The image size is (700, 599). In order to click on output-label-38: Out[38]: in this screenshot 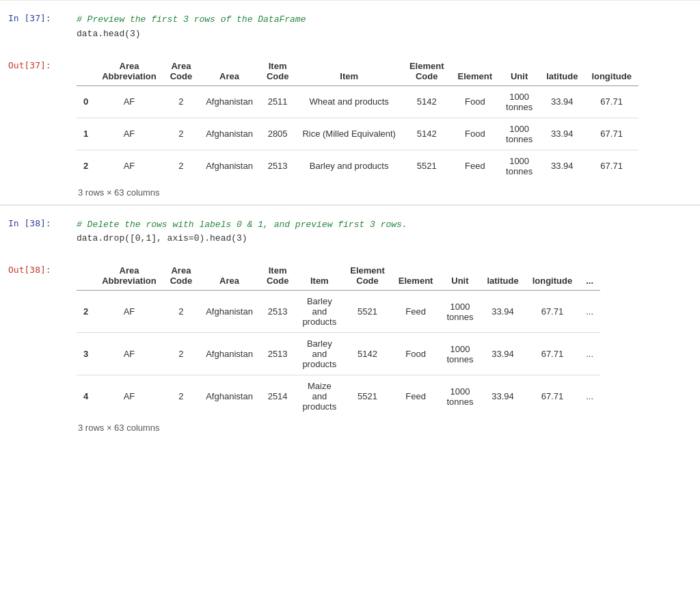, I will do `click(34, 347)`.